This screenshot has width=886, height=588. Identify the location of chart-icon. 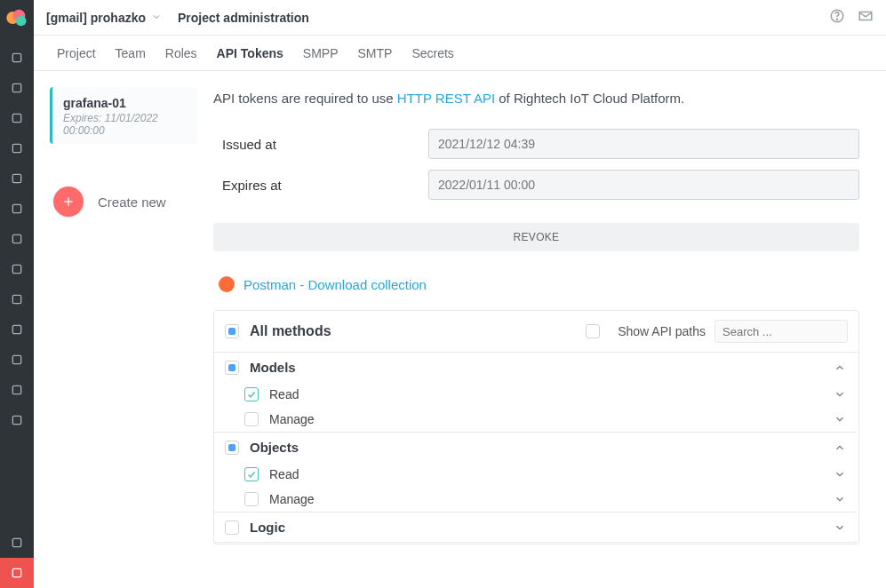
(17, 299).